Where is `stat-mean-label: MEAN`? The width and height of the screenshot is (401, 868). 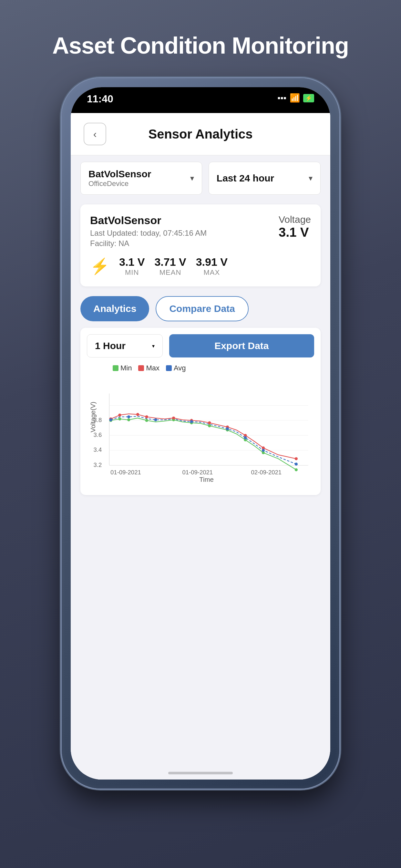
stat-mean-label: MEAN is located at coordinates (170, 272).